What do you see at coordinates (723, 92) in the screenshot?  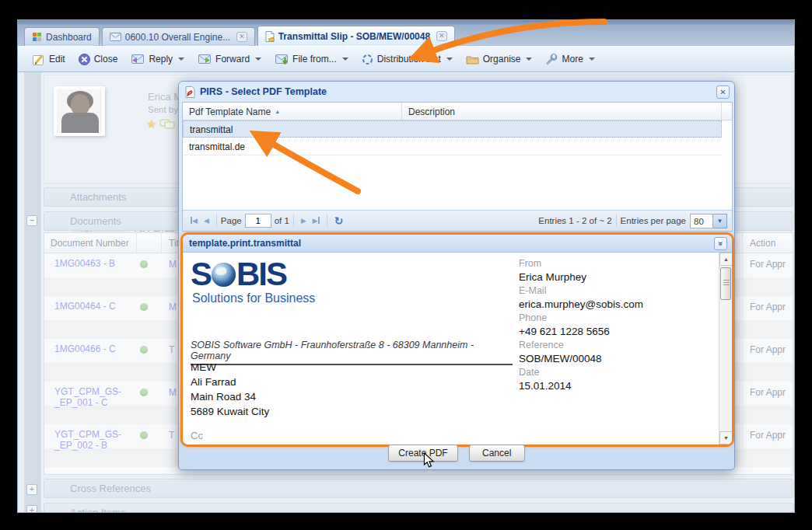 I see `dialog-close-icon: ✕` at bounding box center [723, 92].